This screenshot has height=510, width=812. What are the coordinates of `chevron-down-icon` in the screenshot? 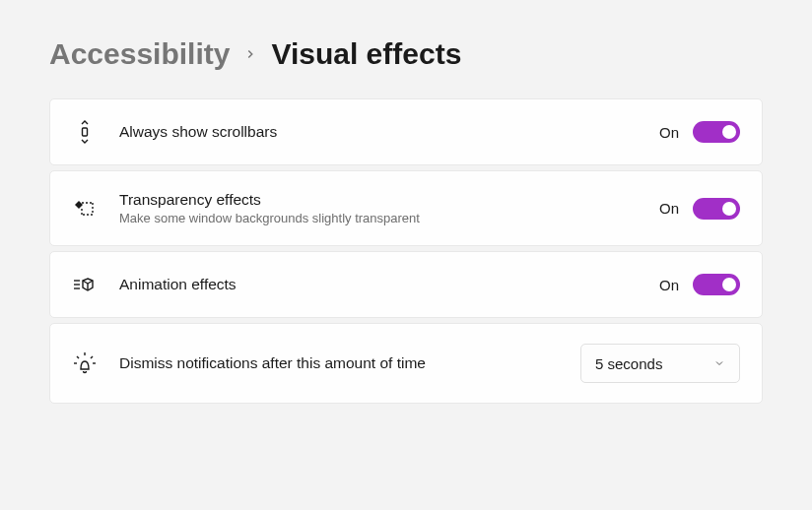 It's located at (719, 363).